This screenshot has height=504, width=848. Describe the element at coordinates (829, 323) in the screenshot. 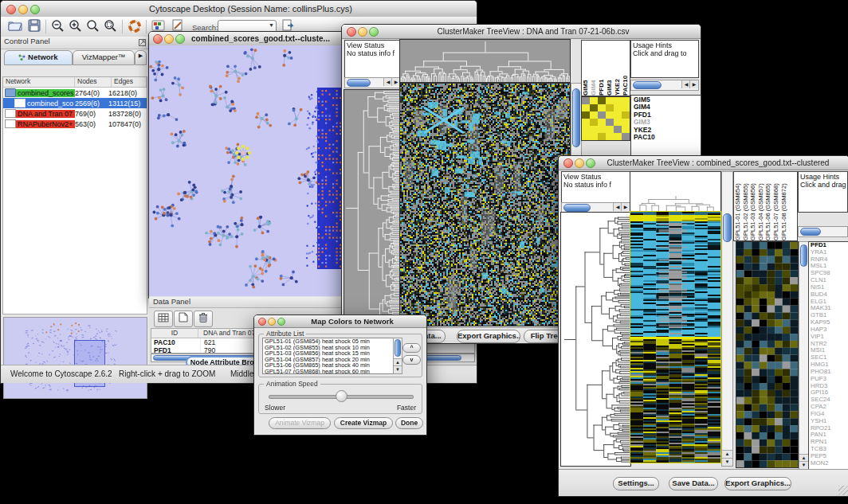

I see `gene-label: KAP95` at that location.